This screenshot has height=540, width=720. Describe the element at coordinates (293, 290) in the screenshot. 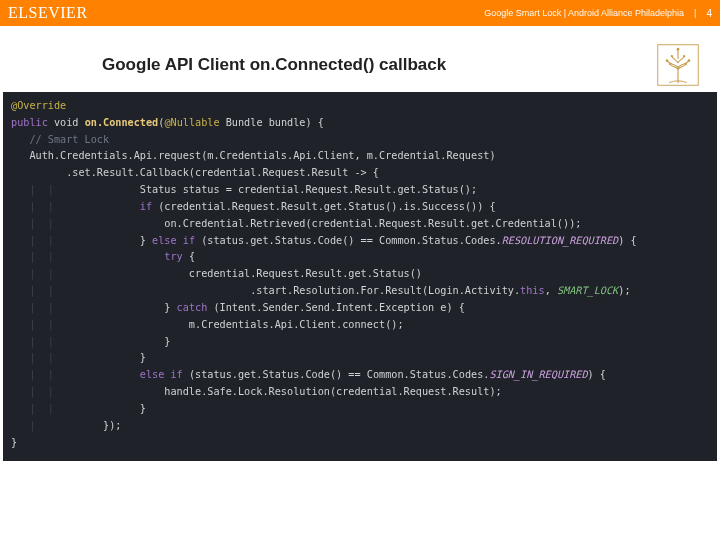

I see `code-token: .start.Resolution.For.Result(Login.Activ…` at that location.